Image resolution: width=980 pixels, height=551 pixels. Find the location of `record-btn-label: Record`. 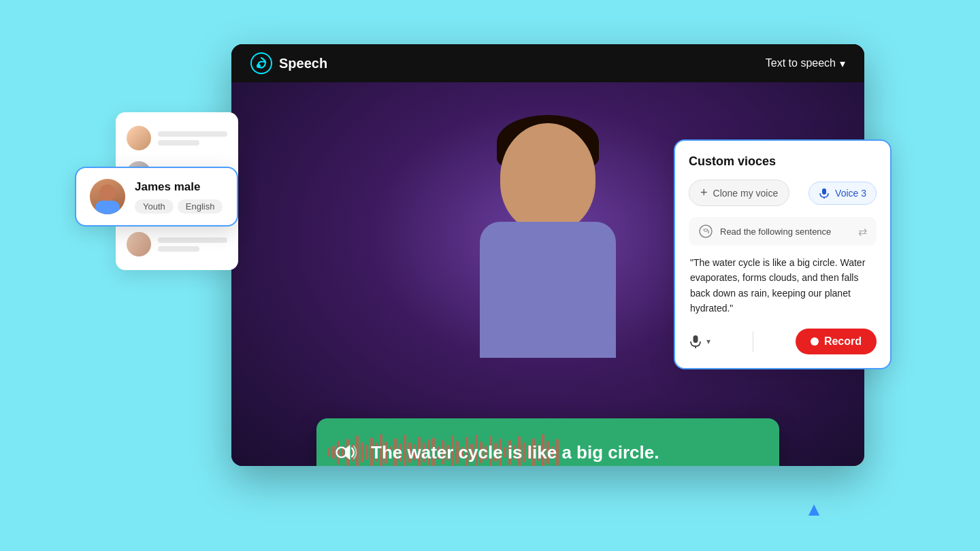

record-btn-label: Record is located at coordinates (843, 341).